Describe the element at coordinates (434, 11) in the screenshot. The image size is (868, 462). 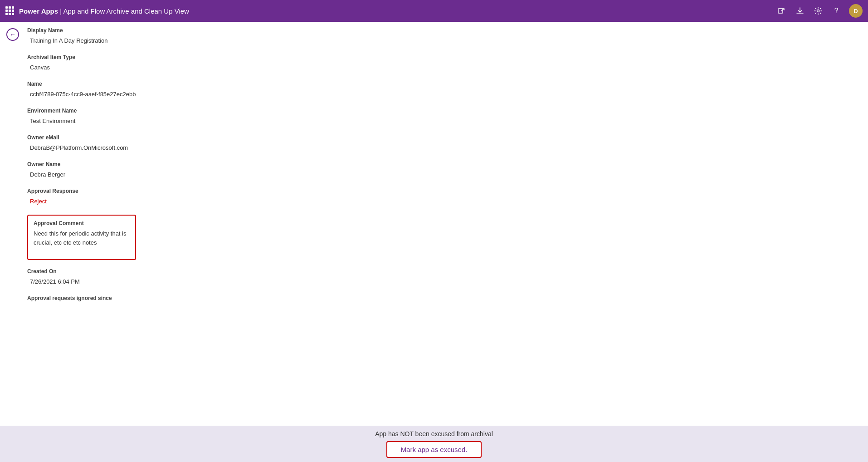
I see `top-nav: Power Apps | App and Flow Archive and Cl…` at that location.